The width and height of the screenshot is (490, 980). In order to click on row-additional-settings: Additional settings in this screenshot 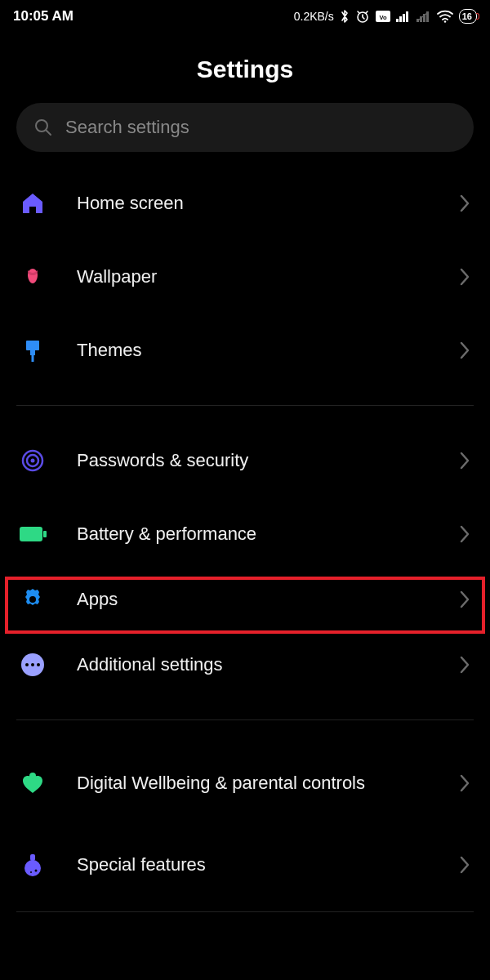, I will do `click(245, 665)`.